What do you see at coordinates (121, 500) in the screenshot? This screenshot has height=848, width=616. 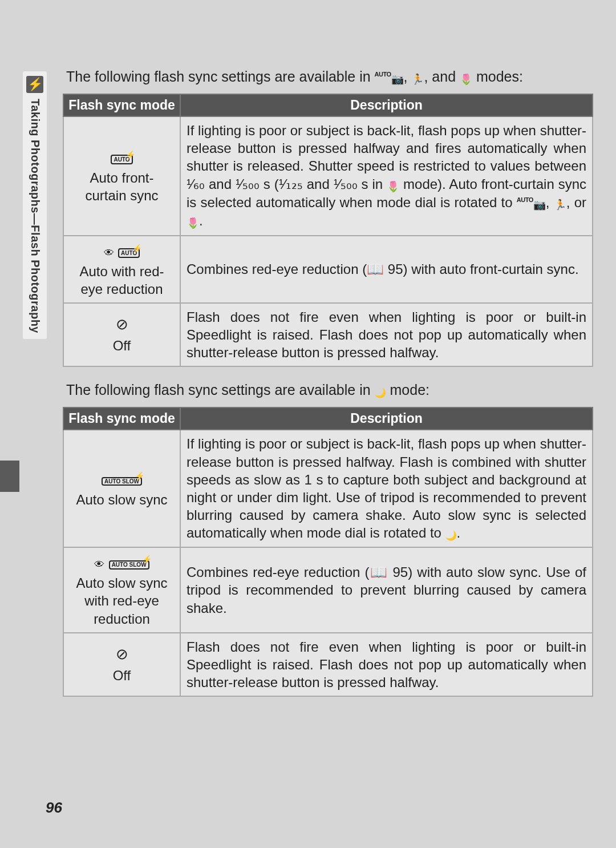 I see `mode-label: Auto slow sync` at bounding box center [121, 500].